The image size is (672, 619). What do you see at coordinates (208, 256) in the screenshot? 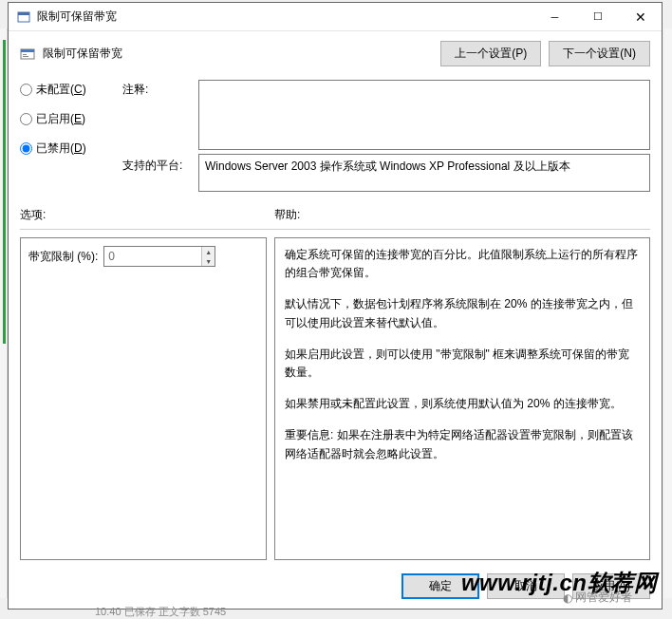
I see `spinner-arrows: ▲ ▼` at bounding box center [208, 256].